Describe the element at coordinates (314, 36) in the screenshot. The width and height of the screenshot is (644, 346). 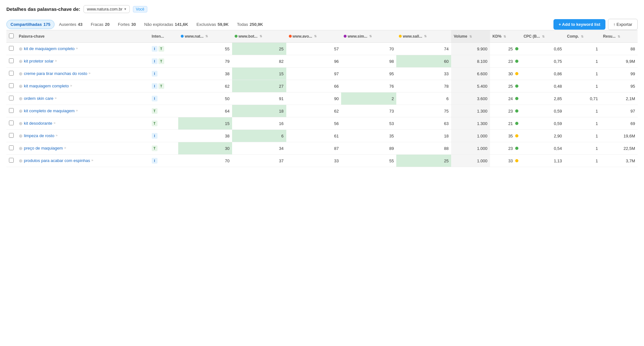
I see `col-avo: www.avo...⇅` at that location.